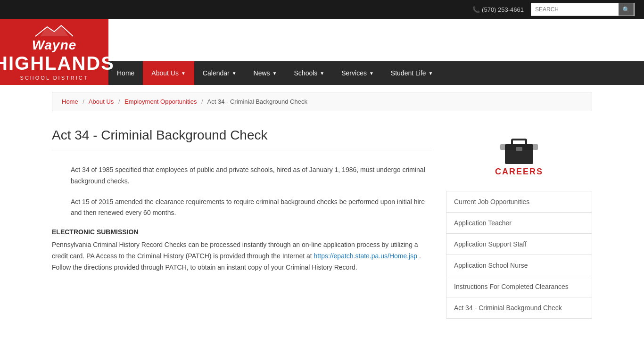 Image resolution: width=644 pixels, height=362 pixels. What do you see at coordinates (519, 308) in the screenshot?
I see `sidebar-item-act34: Act 34 - Criminial Background Check` at bounding box center [519, 308].